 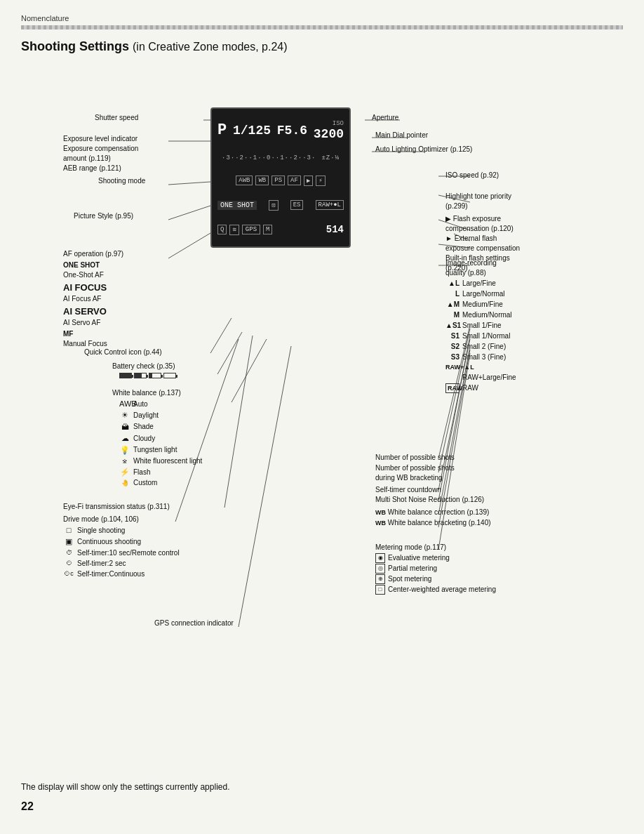 I want to click on wb-cloudy-icon: ☁, so click(x=125, y=438).